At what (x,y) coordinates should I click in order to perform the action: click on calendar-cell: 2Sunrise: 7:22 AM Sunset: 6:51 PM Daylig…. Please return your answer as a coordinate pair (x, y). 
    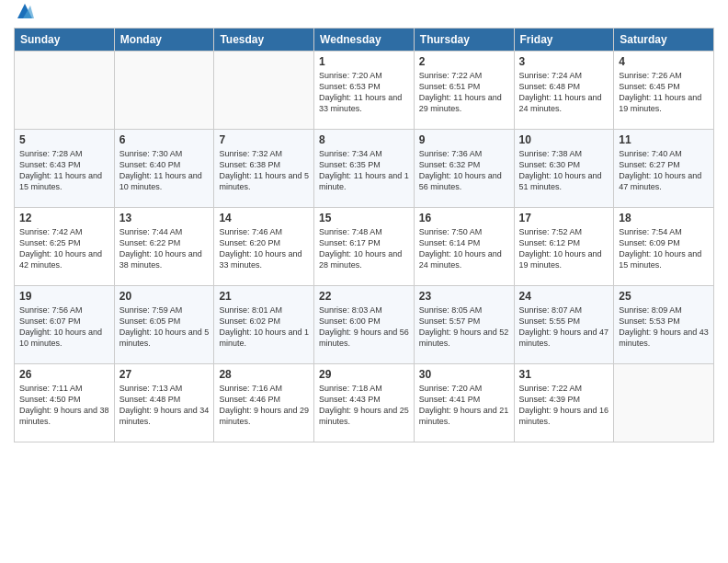
    Looking at the image, I should click on (463, 90).